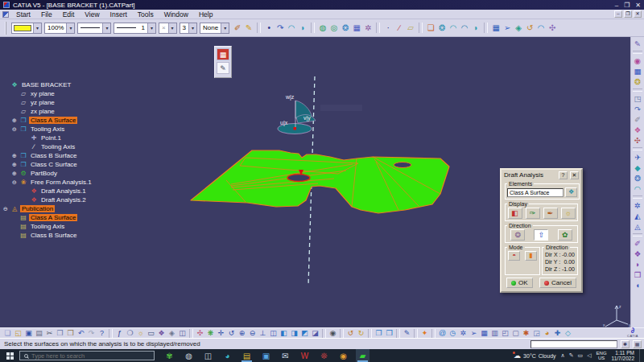 The width and height of the screenshot is (644, 362). Describe the element at coordinates (399, 28) in the screenshot. I see `line-icon: ∕` at that location.